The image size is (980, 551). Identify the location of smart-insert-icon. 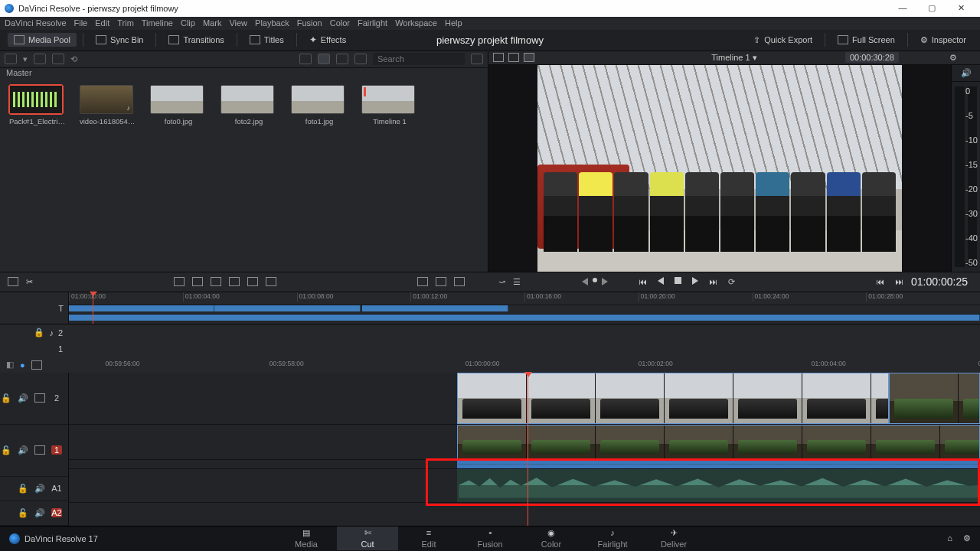
(179, 282).